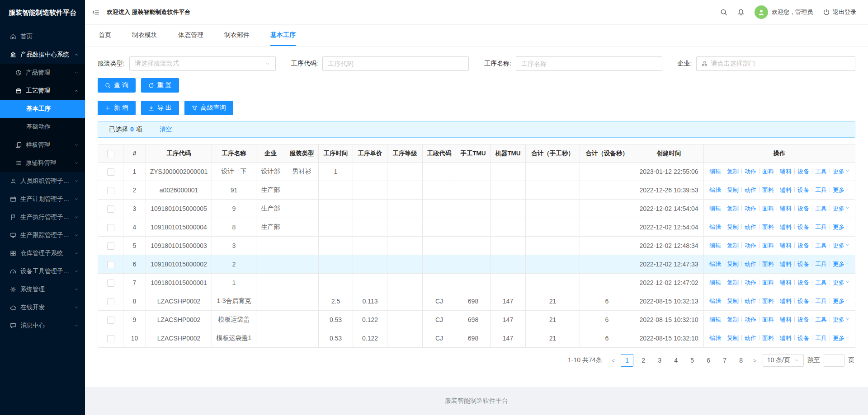 This screenshot has height=415, width=868. What do you see at coordinates (643, 360) in the screenshot?
I see `page-button-2: 2` at bounding box center [643, 360].